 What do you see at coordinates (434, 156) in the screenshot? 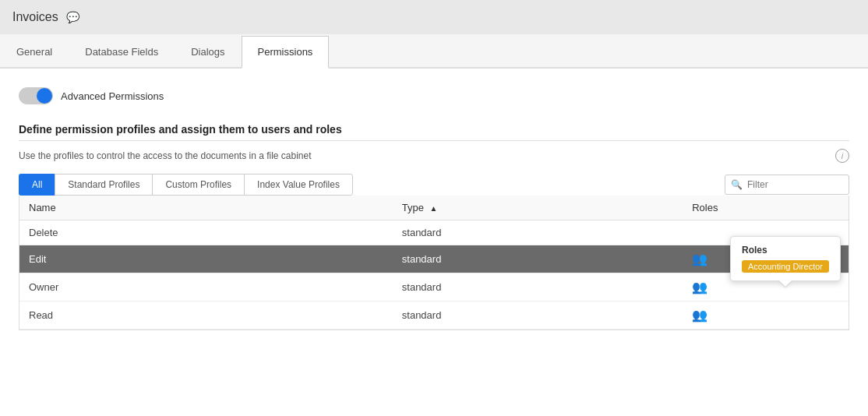
I see `section-desc: Use the profiles to control the access t…` at bounding box center [434, 156].